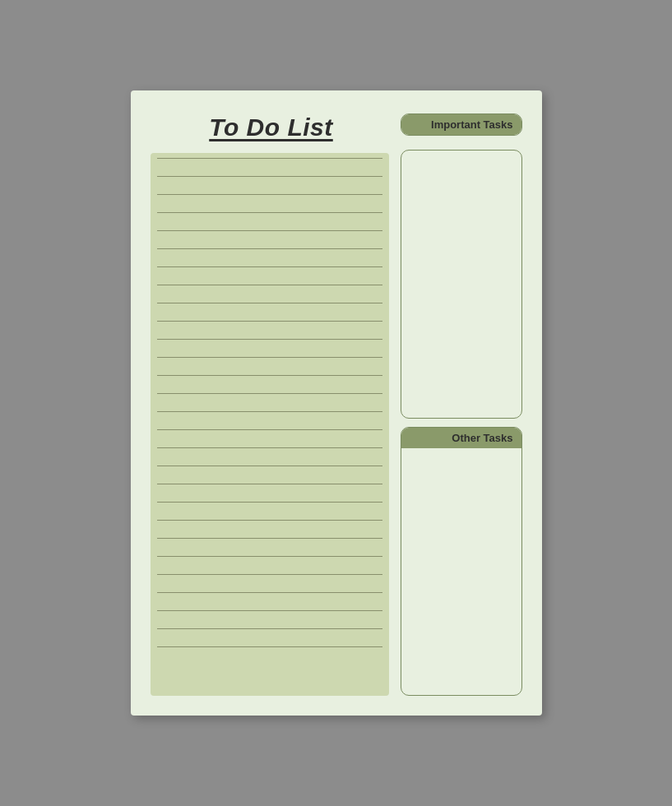  What do you see at coordinates (276, 127) in the screenshot?
I see `title-area: To Do List` at bounding box center [276, 127].